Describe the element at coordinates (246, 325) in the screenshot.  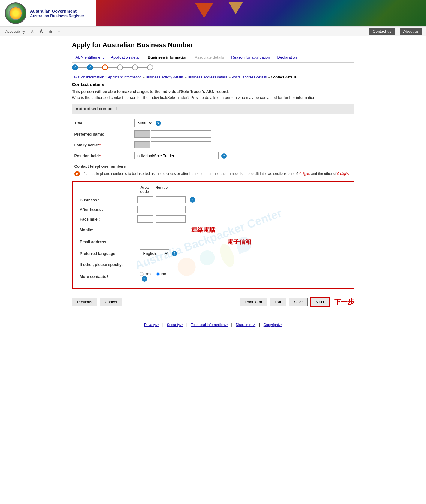
I see `footer-disclaimer: Disclaimer↗` at that location.